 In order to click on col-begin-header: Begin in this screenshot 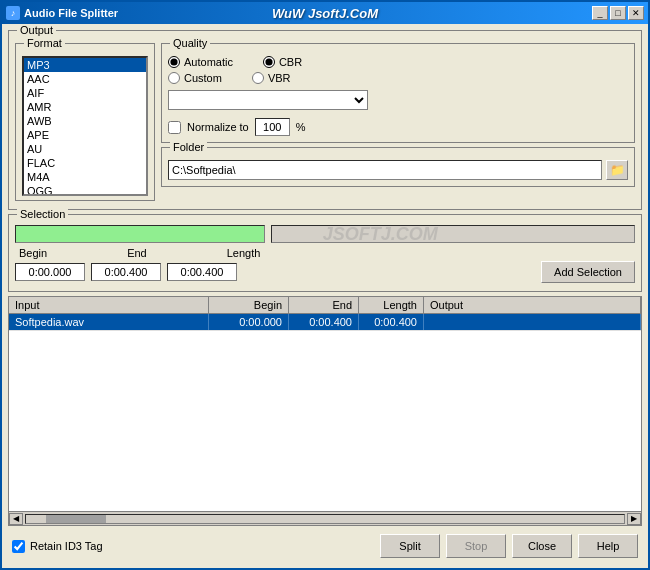, I will do `click(249, 305)`.